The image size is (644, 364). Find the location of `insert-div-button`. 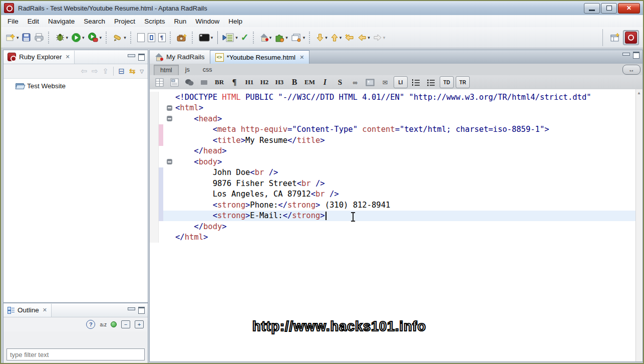

insert-div-button is located at coordinates (189, 82).